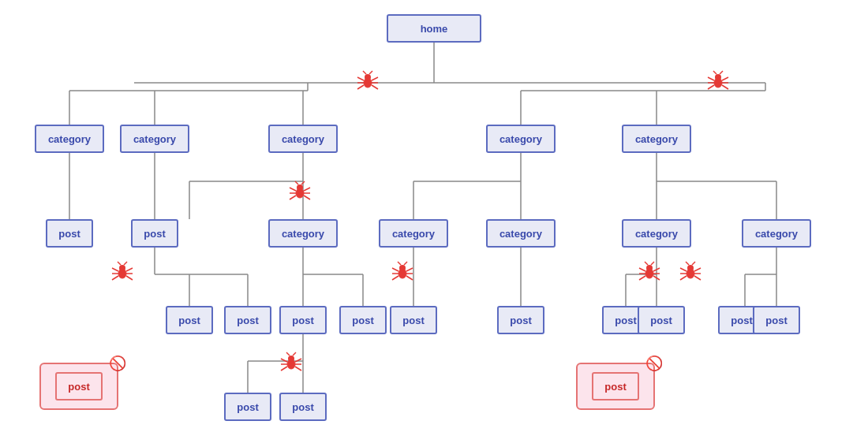  What do you see at coordinates (776, 320) in the screenshot?
I see `post5b2-node: post` at bounding box center [776, 320].